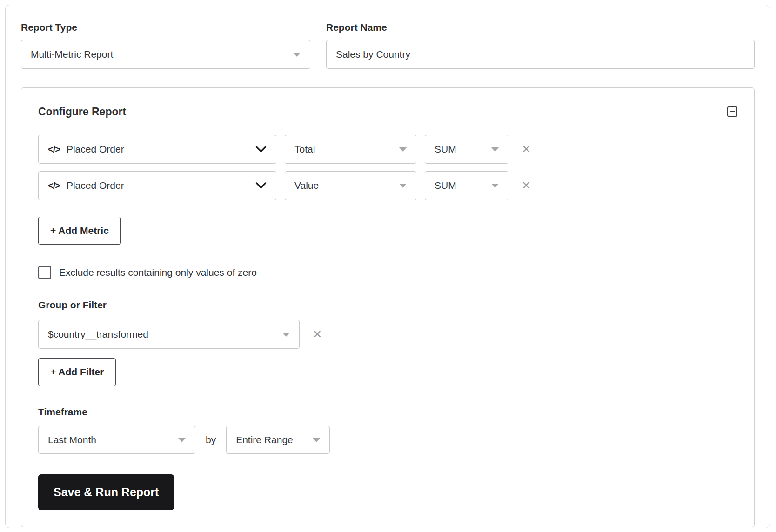 This screenshot has height=532, width=776. Describe the element at coordinates (347, 186) in the screenshot. I see `metric-measurement-value: Value` at that location.